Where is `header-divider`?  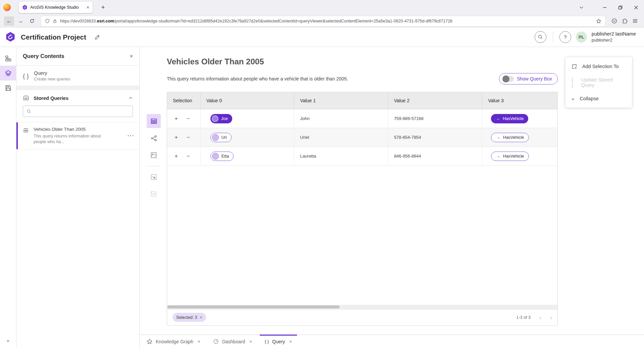
header-divider is located at coordinates (553, 37).